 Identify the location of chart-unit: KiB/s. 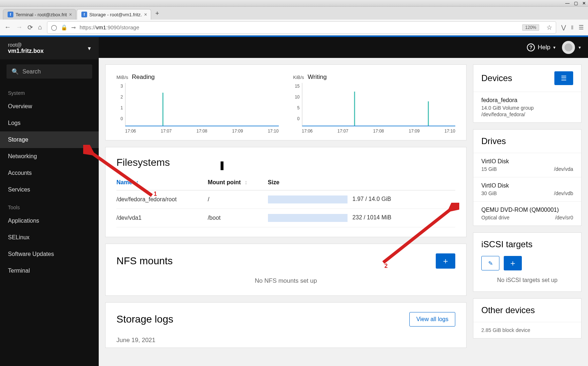
(299, 77).